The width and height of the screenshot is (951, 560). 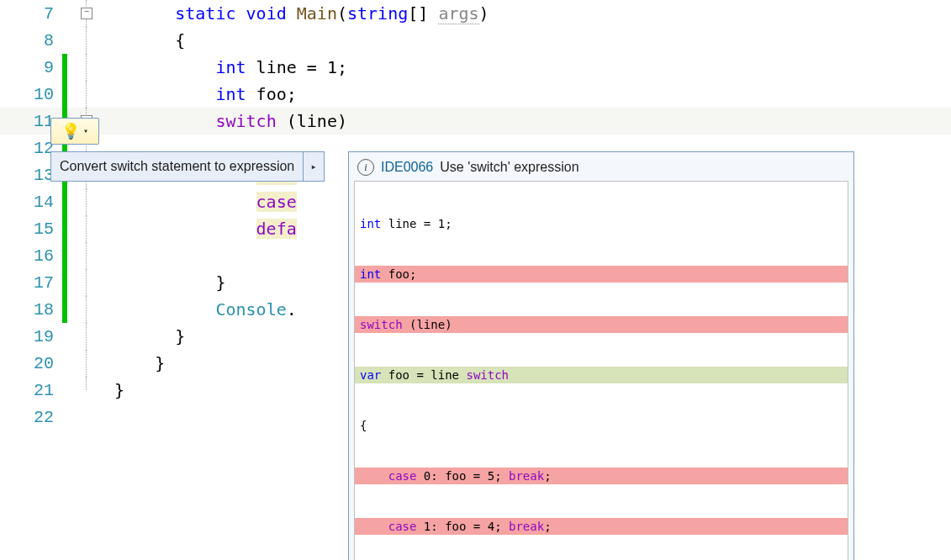 What do you see at coordinates (31, 336) in the screenshot?
I see `line-number: 19` at bounding box center [31, 336].